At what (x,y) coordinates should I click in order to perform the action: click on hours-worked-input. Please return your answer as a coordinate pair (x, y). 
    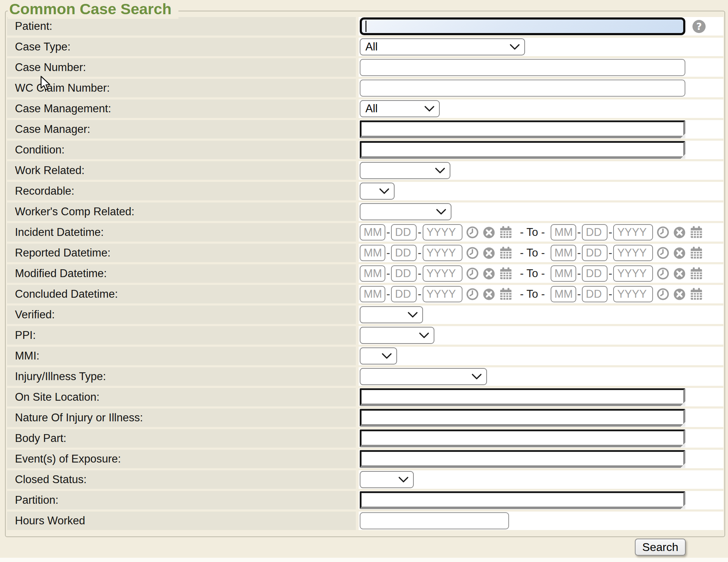
    Looking at the image, I should click on (434, 521).